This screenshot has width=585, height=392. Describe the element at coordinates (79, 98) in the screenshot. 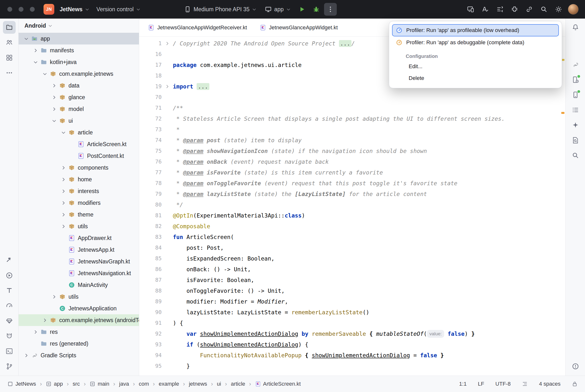

I see `tree-item-glance: glance` at that location.